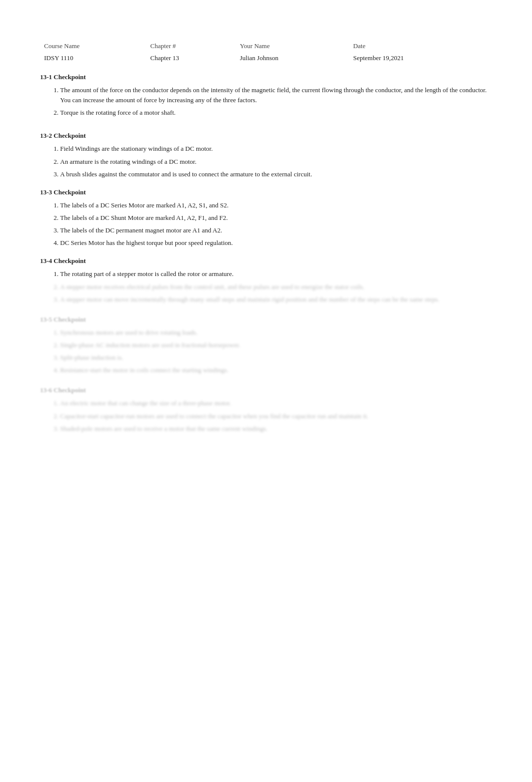  Describe the element at coordinates (276, 300) in the screenshot. I see `list-item: A stepper motor can move incrementally t…` at that location.